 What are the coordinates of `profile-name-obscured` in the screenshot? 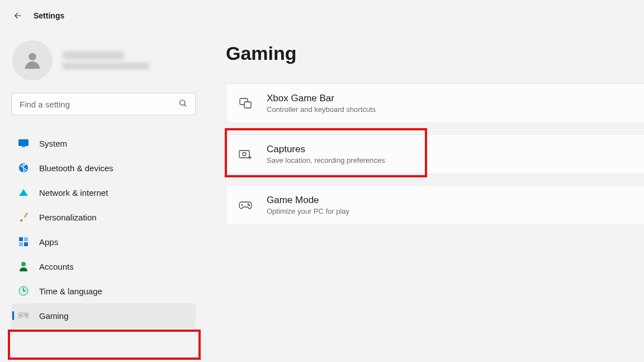 It's located at (93, 55).